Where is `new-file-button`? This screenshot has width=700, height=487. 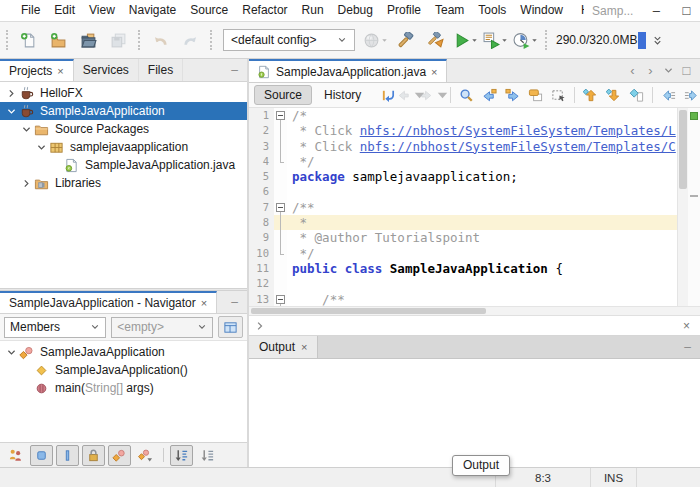
new-file-button is located at coordinates (28, 40).